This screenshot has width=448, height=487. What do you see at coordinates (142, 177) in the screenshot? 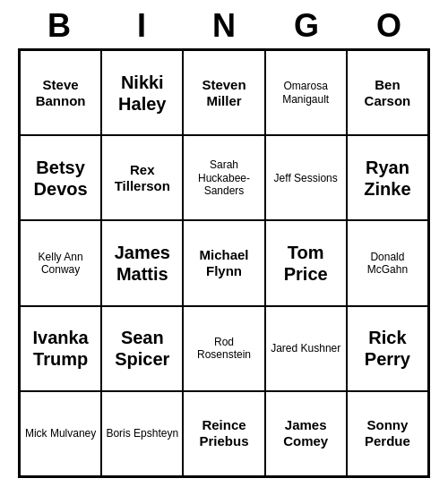
I see `bingo-cell-6: Rex Tillerson` at bounding box center [142, 177].